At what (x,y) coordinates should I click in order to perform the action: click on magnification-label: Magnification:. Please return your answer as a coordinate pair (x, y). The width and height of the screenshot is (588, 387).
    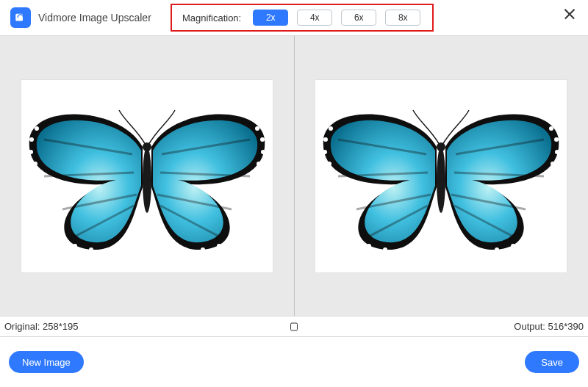
    Looking at the image, I should click on (212, 18).